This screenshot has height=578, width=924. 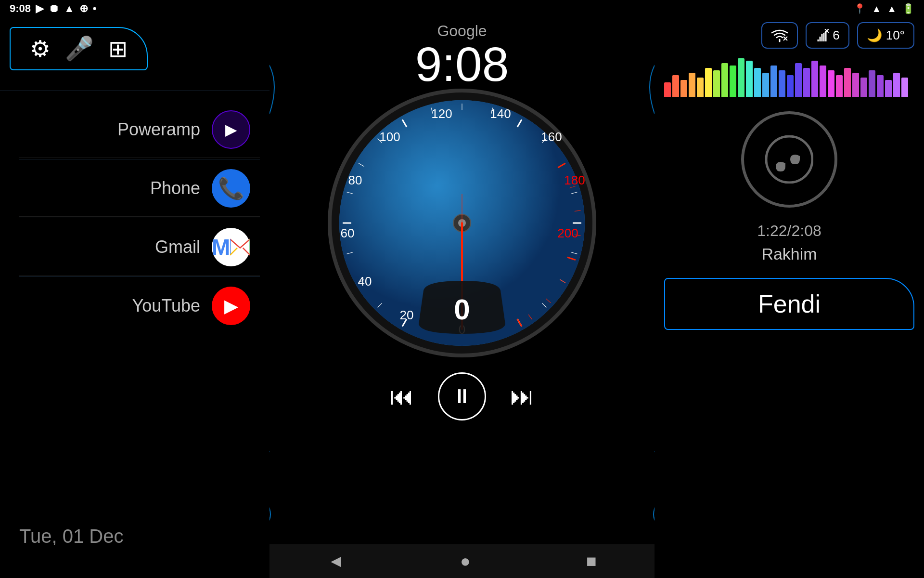 What do you see at coordinates (39, 9) in the screenshot?
I see `play-icon: ▶` at bounding box center [39, 9].